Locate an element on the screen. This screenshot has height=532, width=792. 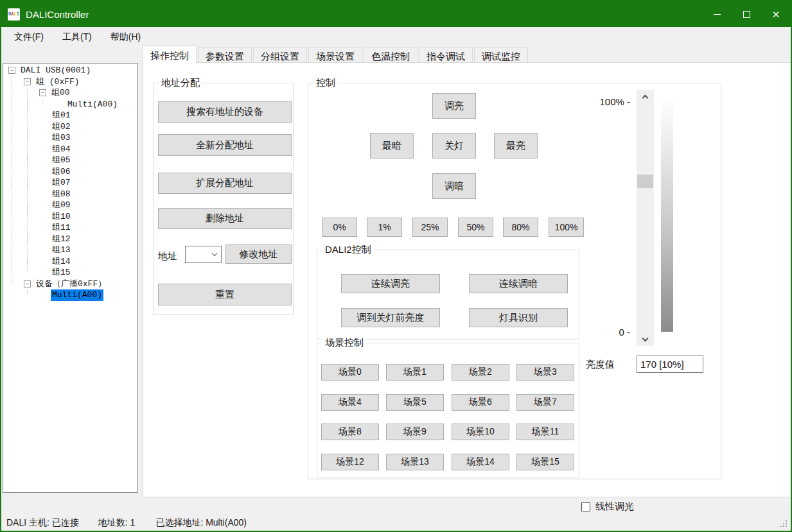
percent-80-button: 80% is located at coordinates (520, 227).